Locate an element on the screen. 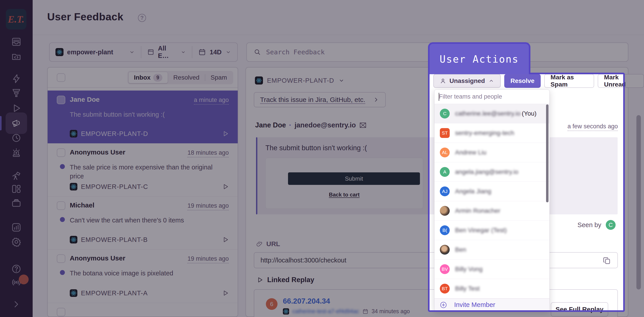  assignee-option: C catherine.lee@sentry.io(You) is located at coordinates (492, 114).